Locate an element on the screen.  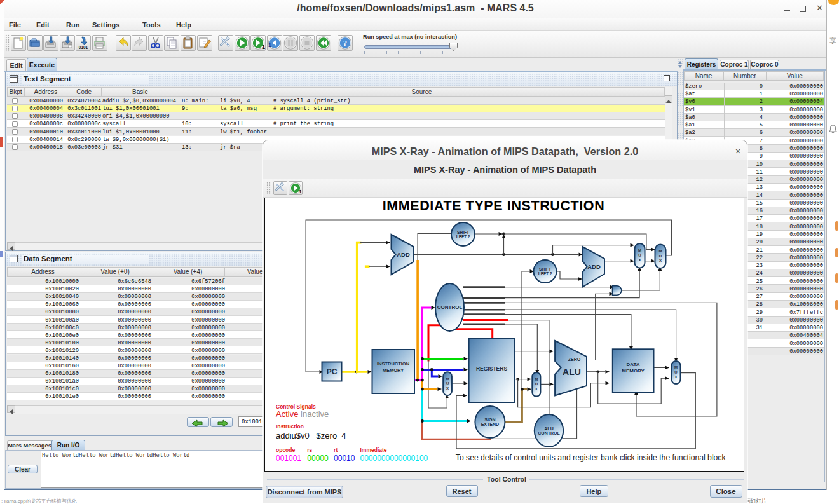
svg-text: 0000000000000100 is located at coordinates (394, 458).